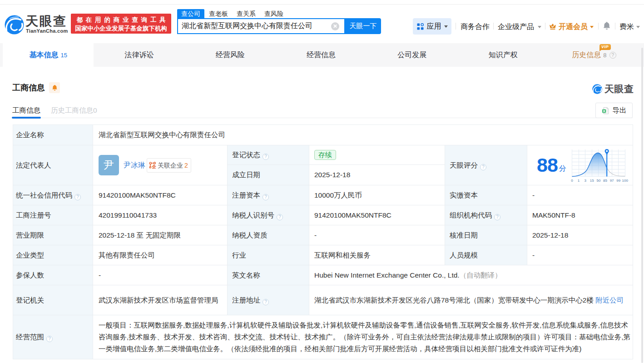  What do you see at coordinates (321, 55) in the screenshot?
I see `tab-business-info: 经营信息` at bounding box center [321, 55].